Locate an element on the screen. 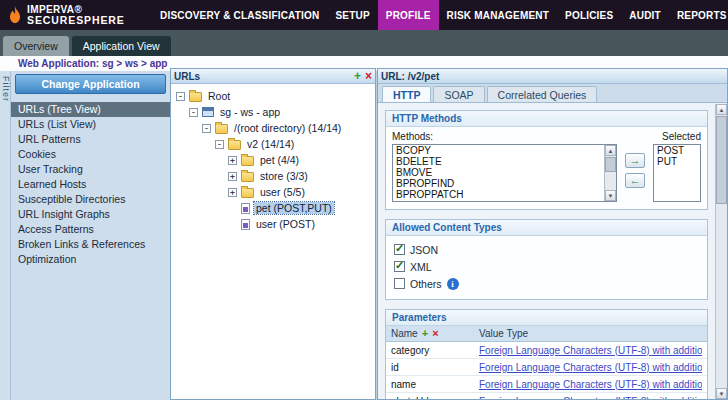 This screenshot has width=728, height=400. tree-node-webservice: - sg - ws - app is located at coordinates (273, 112).